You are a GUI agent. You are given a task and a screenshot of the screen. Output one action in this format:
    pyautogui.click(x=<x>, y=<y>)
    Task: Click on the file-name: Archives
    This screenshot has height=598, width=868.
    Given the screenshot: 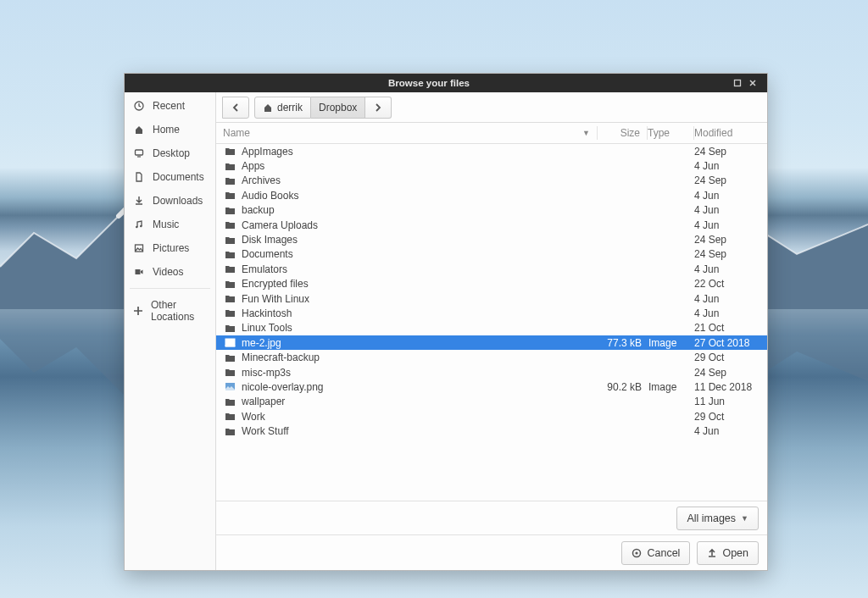 What is the action you would take?
    pyautogui.click(x=418, y=180)
    